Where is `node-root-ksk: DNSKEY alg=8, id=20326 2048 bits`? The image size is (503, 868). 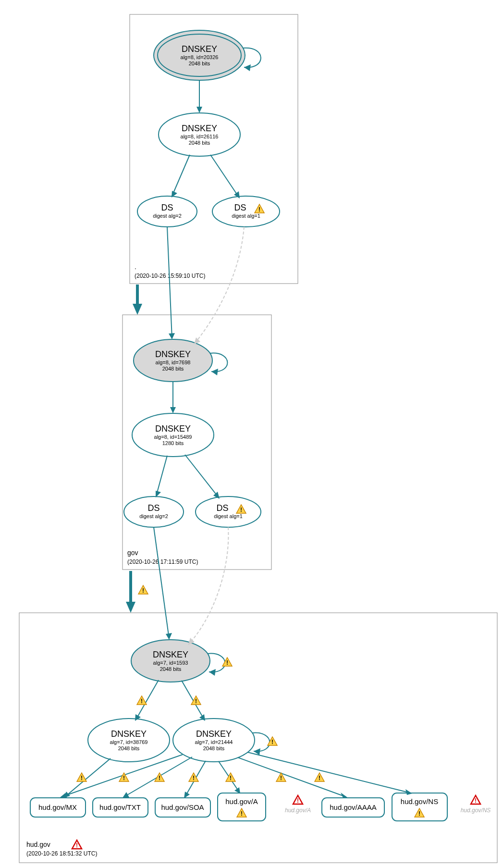 node-root-ksk: DNSKEY alg=8, id=20326 2048 bits is located at coordinates (199, 55).